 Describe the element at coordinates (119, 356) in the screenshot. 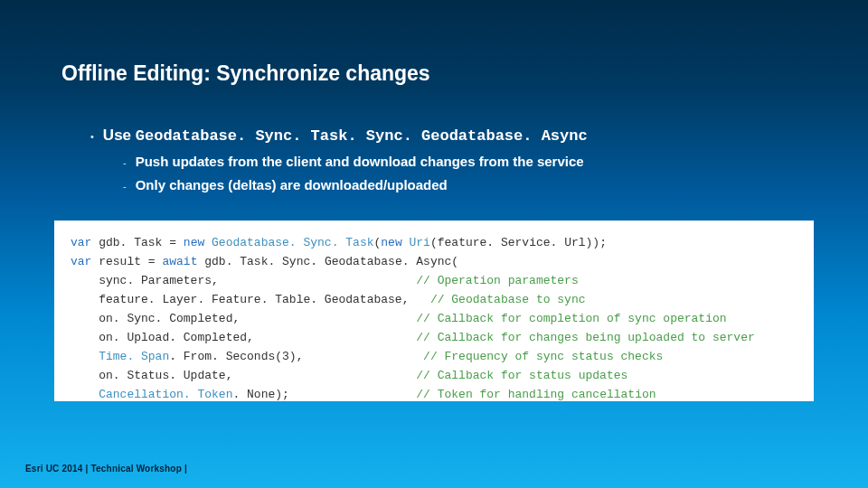

I see `code-type: Time. Span` at that location.